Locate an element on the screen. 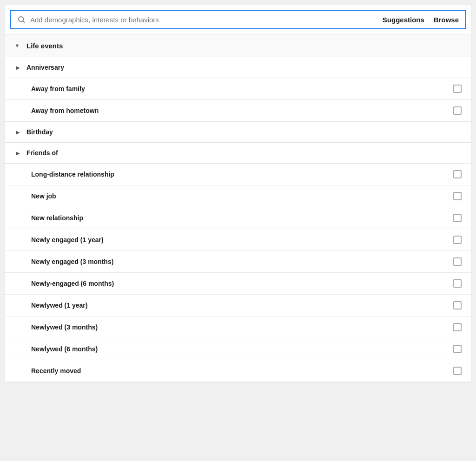 Image resolution: width=476 pixels, height=461 pixels. sub-header-label: Friends of is located at coordinates (42, 153).